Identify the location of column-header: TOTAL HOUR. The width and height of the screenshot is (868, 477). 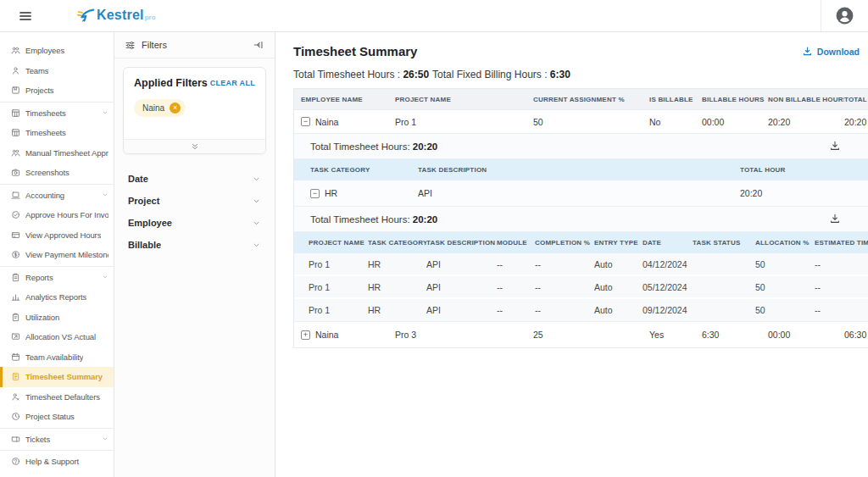
(804, 169).